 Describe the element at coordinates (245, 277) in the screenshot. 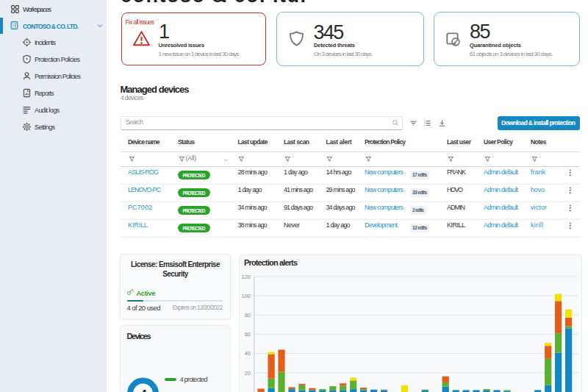

I see `svg-text: 120` at that location.